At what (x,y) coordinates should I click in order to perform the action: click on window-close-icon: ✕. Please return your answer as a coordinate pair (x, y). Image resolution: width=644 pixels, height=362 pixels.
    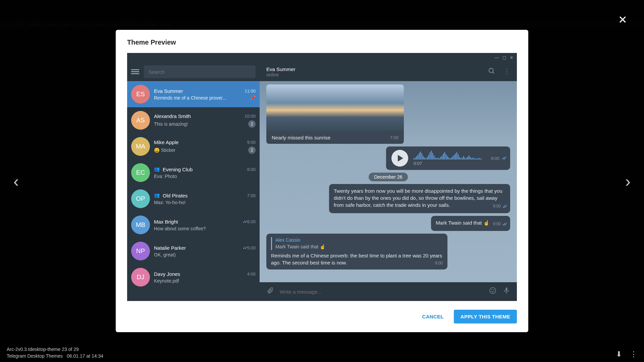
    Looking at the image, I should click on (512, 58).